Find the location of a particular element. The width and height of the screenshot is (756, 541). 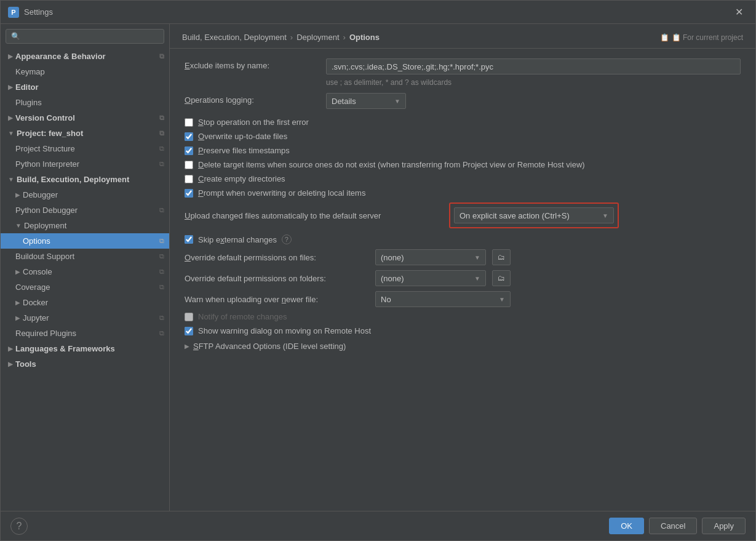

sidebar-item-label: Buildout Support is located at coordinates (45, 256).